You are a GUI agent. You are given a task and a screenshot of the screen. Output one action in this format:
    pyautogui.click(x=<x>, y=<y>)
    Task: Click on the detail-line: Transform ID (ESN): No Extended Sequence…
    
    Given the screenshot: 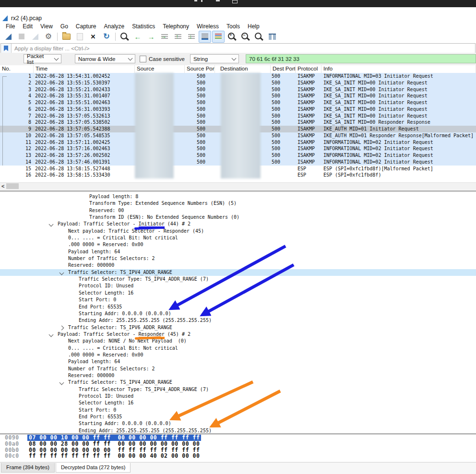 What is the action you would take?
    pyautogui.click(x=238, y=217)
    